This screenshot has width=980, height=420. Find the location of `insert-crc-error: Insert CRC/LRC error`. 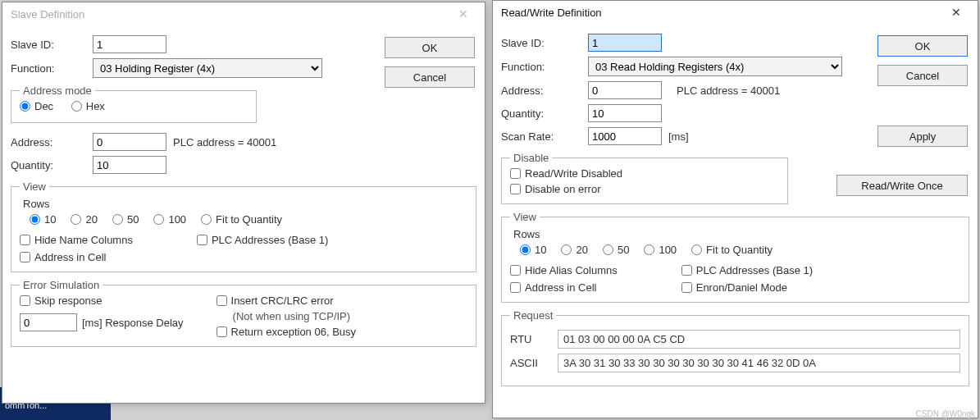

insert-crc-error: Insert CRC/LRC error is located at coordinates (286, 300).